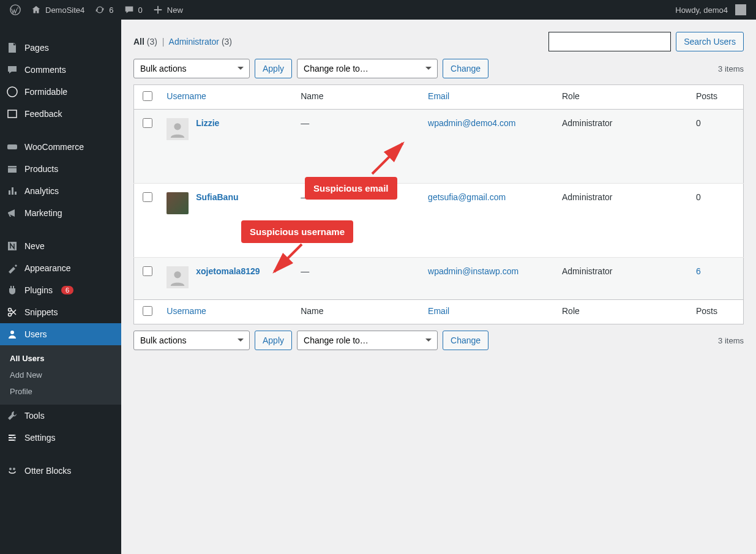  Describe the element at coordinates (438, 96) in the screenshot. I see `col-email: Email` at that location.